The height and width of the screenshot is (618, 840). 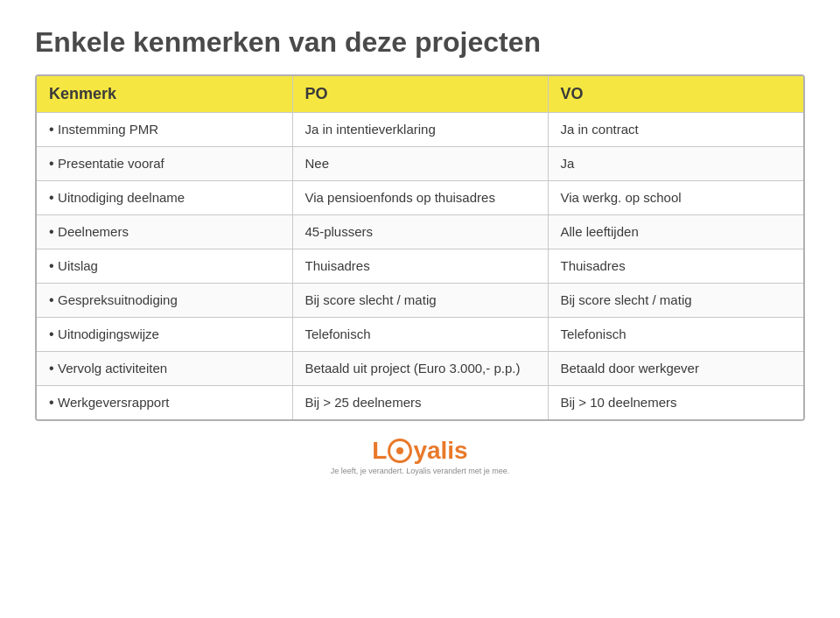 I want to click on table-row: Instemming PMRJa in intentieverklaringJa…, so click(x=420, y=130).